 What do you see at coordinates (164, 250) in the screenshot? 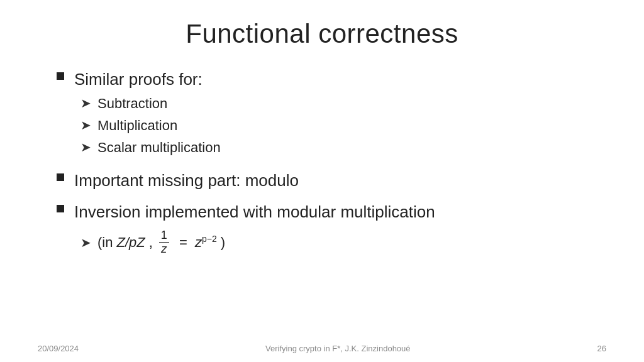
I see `fraction-denominator: z` at bounding box center [164, 250].